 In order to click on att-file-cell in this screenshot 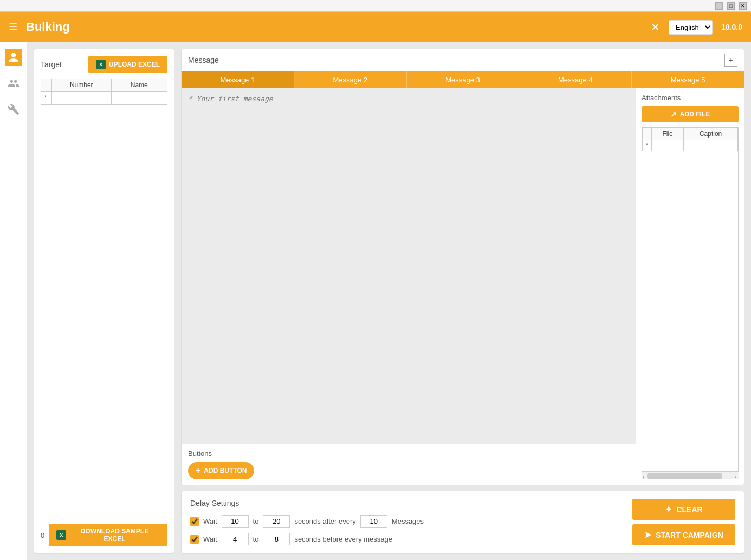, I will do `click(668, 146)`.